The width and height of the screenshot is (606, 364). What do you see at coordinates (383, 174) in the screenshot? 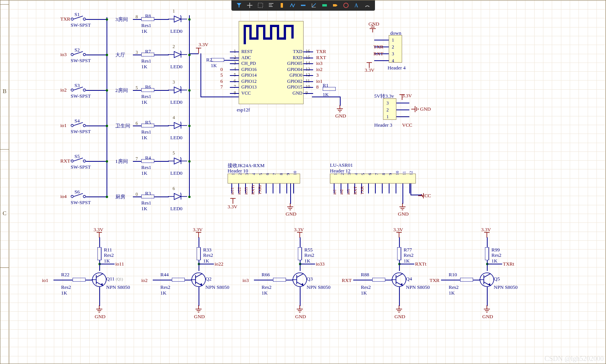
I see `header-pin: 8` at bounding box center [383, 174].